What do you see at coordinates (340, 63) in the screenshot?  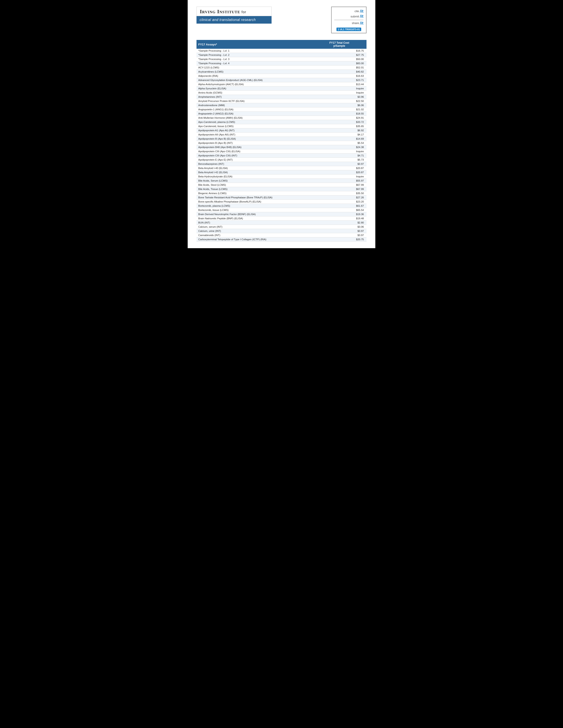 I see `assay-cost: $83.00` at bounding box center [340, 63].